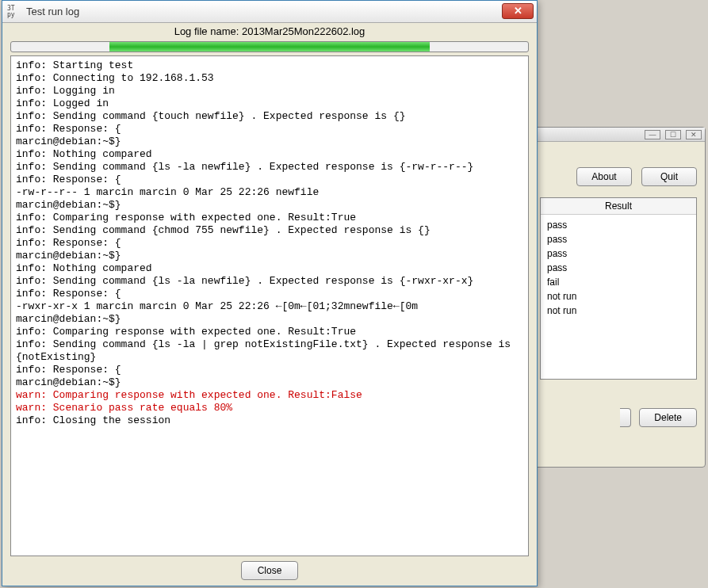 The height and width of the screenshot is (588, 708). What do you see at coordinates (618, 268) in the screenshot?
I see `result-list: passpasspasspassfailnot runnot run` at bounding box center [618, 268].